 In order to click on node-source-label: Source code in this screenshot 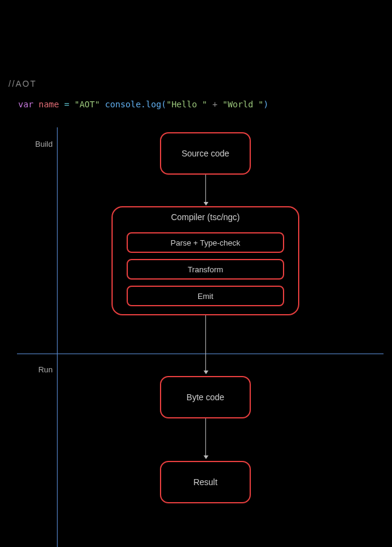, I will do `click(206, 153)`.